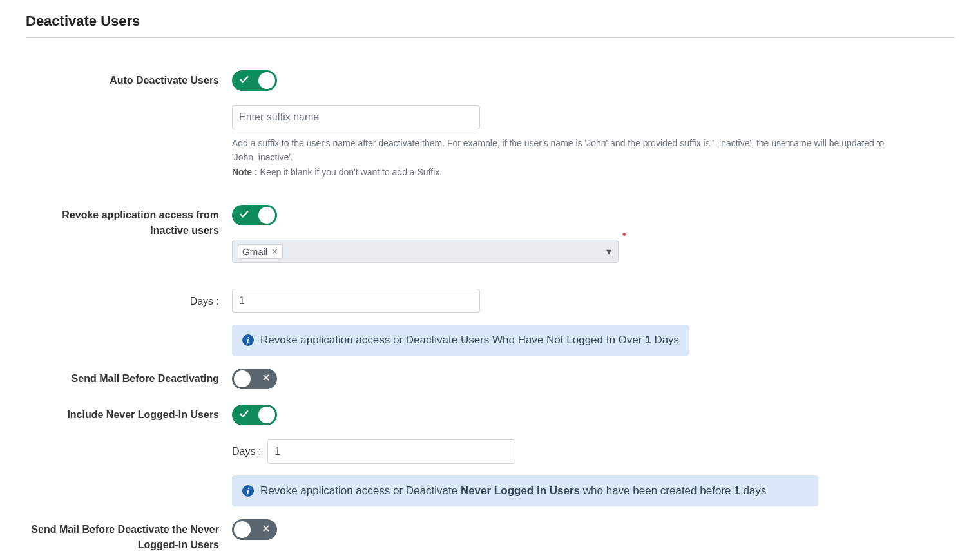 This screenshot has height=556, width=980. I want to click on page-title: Deactivate Users, so click(490, 26).